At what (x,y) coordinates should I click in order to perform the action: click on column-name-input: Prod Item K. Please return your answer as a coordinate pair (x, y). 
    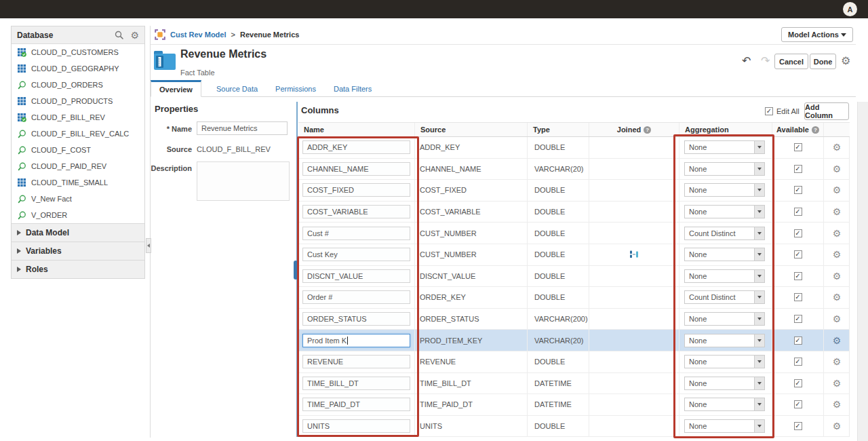
    Looking at the image, I should click on (357, 341).